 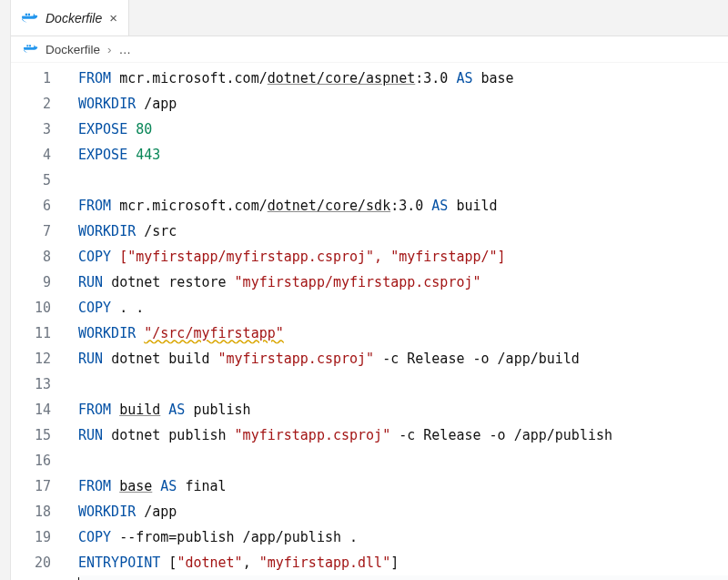 What do you see at coordinates (39, 257) in the screenshot?
I see `line-number: 8` at bounding box center [39, 257].